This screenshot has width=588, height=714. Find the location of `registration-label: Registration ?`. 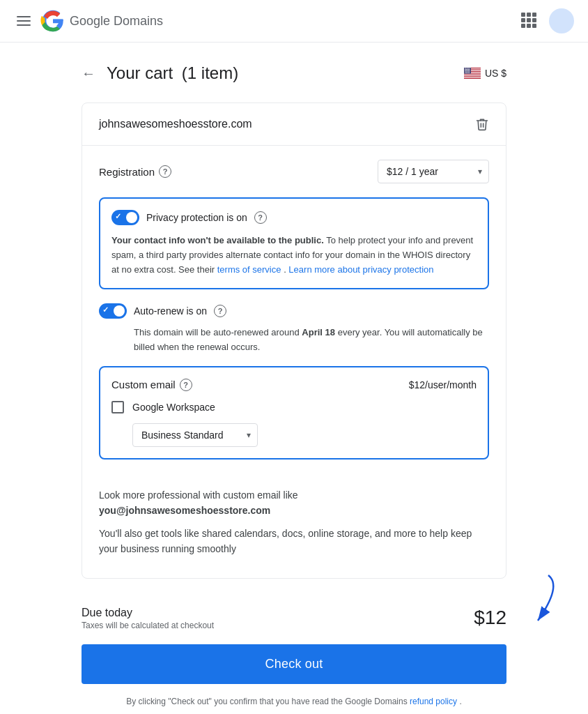

registration-label: Registration ? is located at coordinates (135, 172).